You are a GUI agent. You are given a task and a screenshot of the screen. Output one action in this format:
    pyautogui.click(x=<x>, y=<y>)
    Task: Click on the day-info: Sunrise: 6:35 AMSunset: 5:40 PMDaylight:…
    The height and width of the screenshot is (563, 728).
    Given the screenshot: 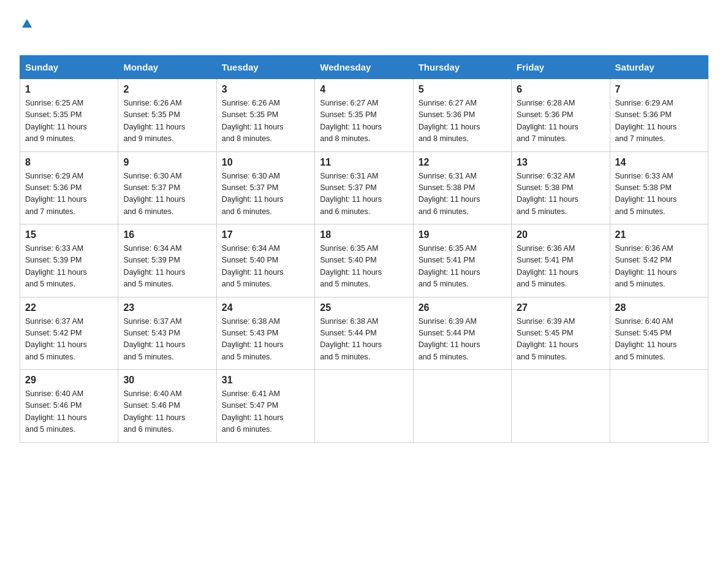 What is the action you would take?
    pyautogui.click(x=364, y=267)
    